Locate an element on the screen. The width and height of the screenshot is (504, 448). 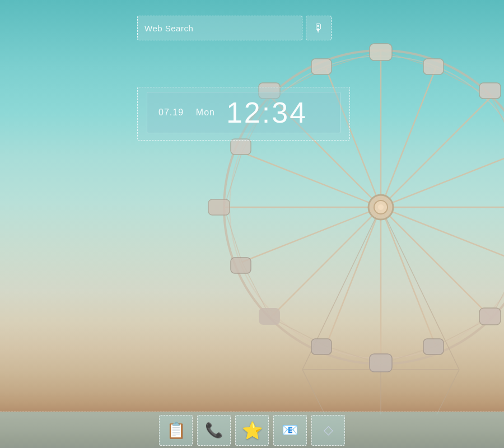
taskbar-diamond: ◇ is located at coordinates (328, 430).